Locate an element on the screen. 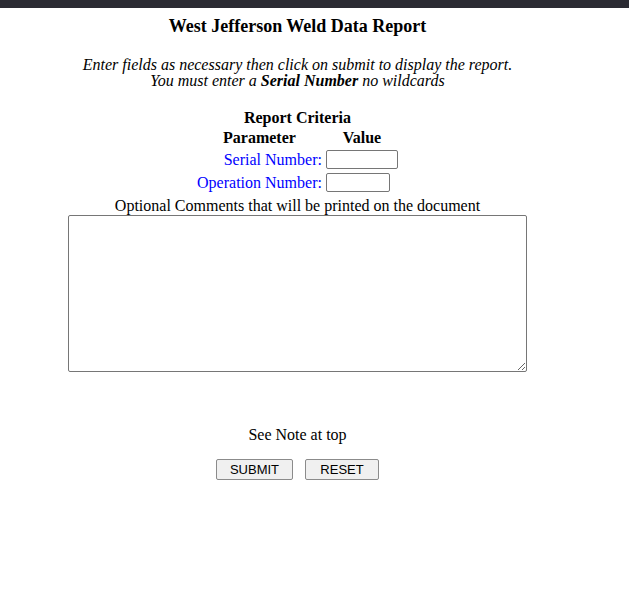 The height and width of the screenshot is (589, 629). criteria-heading: Report Criteria is located at coordinates (298, 118).